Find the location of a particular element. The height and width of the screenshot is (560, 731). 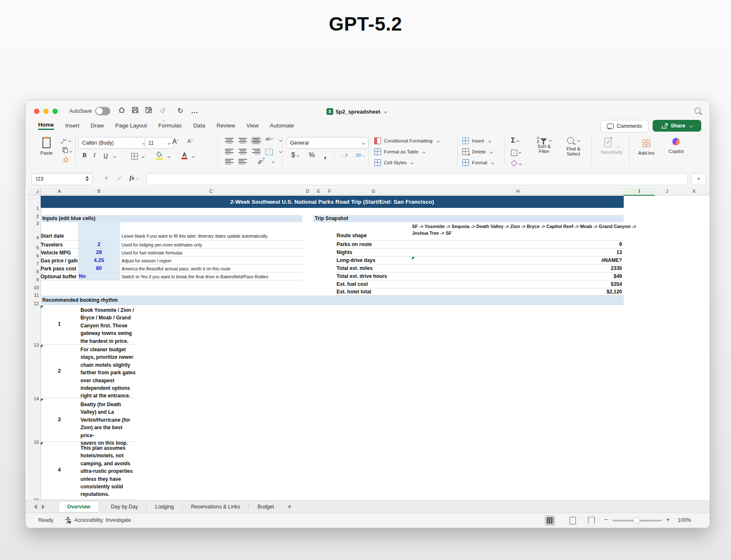

align-top-button is located at coordinates (229, 141).